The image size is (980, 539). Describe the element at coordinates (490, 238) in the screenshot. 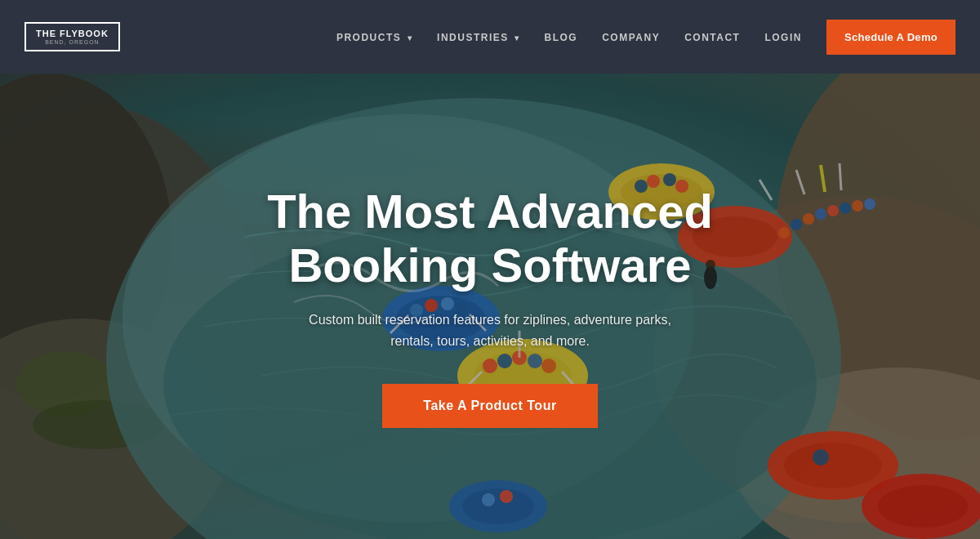

I see `hero-title: The Most Advanced Booking Software` at that location.